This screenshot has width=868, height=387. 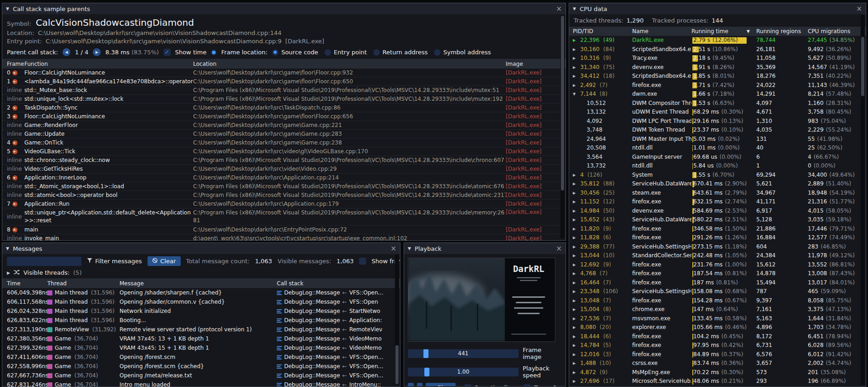 I want to click on callstack-frame-row: 3▶Floor::CalcLightNoLuminanceC:\Users\wo…, so click(x=284, y=117).